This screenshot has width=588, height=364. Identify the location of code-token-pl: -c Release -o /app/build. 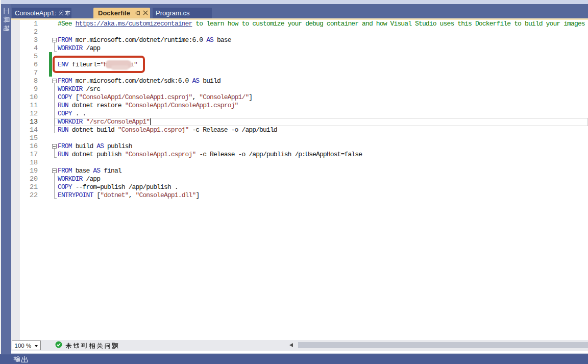
(233, 130).